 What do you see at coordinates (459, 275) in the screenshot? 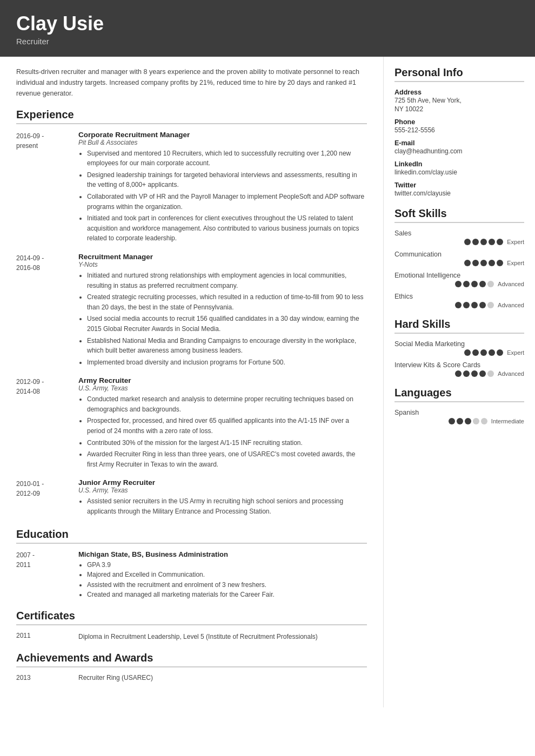
I see `skill-name: Emotional Intelligence` at bounding box center [459, 275].